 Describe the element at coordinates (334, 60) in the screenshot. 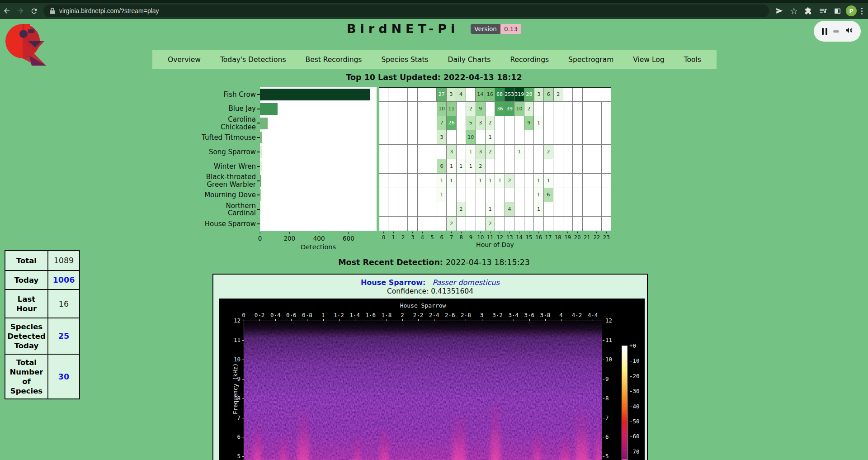

I see `menu-item-best-recordings: Best Recordings` at that location.